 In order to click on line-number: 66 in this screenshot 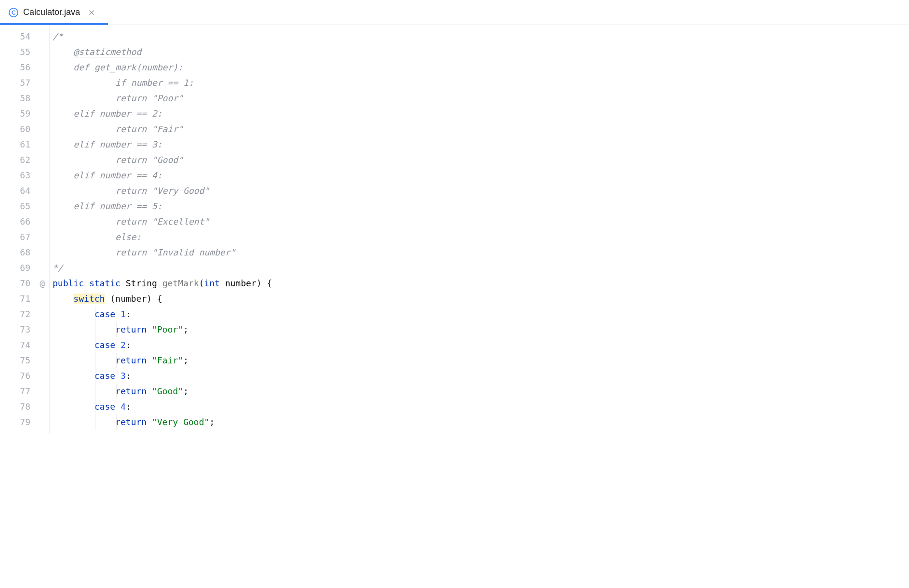, I will do `click(24, 222)`.